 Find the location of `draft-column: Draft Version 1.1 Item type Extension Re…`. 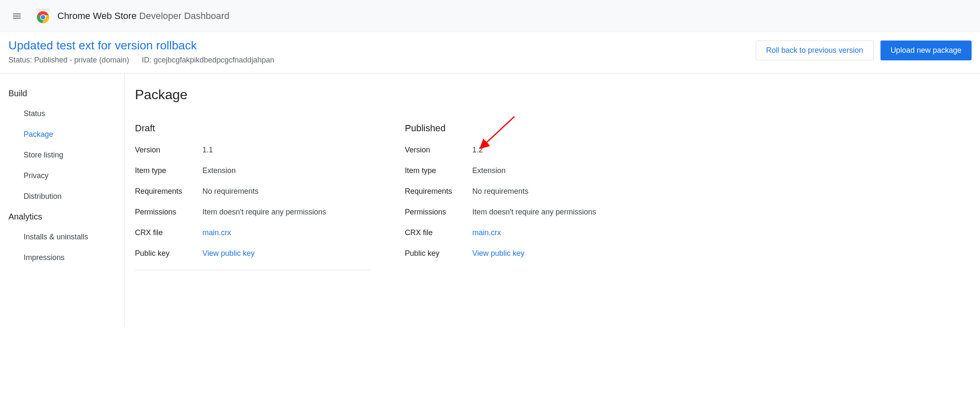

draft-column: Draft Version 1.1 Item type Extension Re… is located at coordinates (253, 197).